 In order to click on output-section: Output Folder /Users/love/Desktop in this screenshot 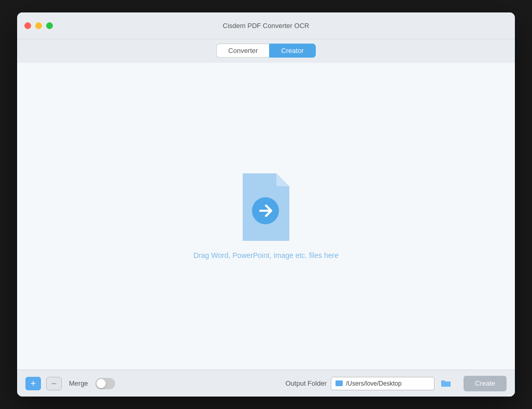, I will do `click(369, 384)`.